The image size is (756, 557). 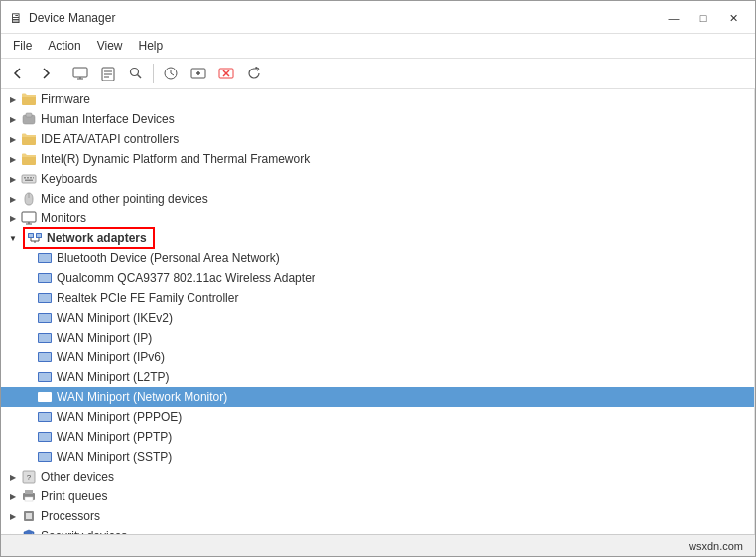 What do you see at coordinates (377, 218) in the screenshot?
I see `list-item: ▶ Monitors` at bounding box center [377, 218].